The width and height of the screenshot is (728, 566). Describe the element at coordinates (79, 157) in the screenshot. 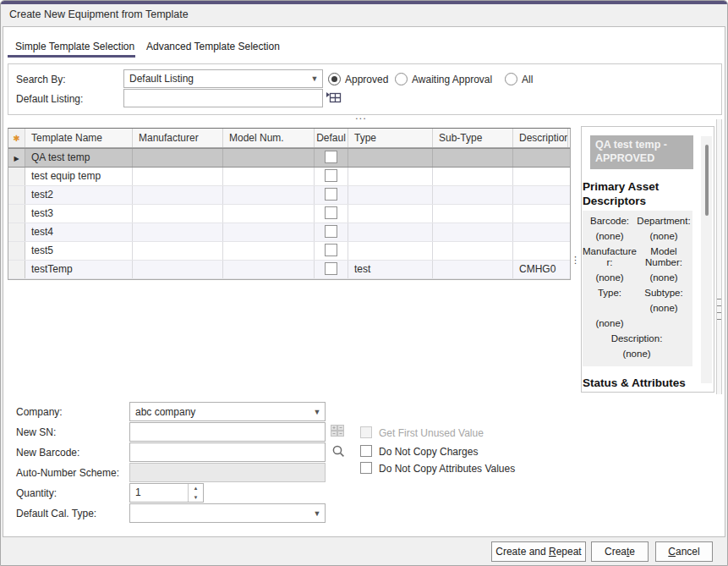

I see `cell-template-name: QA test temp` at that location.